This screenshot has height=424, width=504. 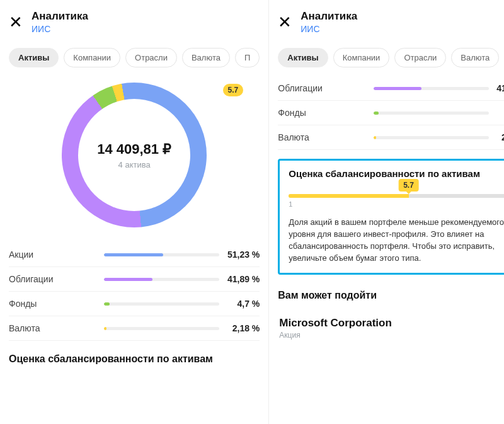 I want to click on tab-more: П, so click(x=247, y=58).